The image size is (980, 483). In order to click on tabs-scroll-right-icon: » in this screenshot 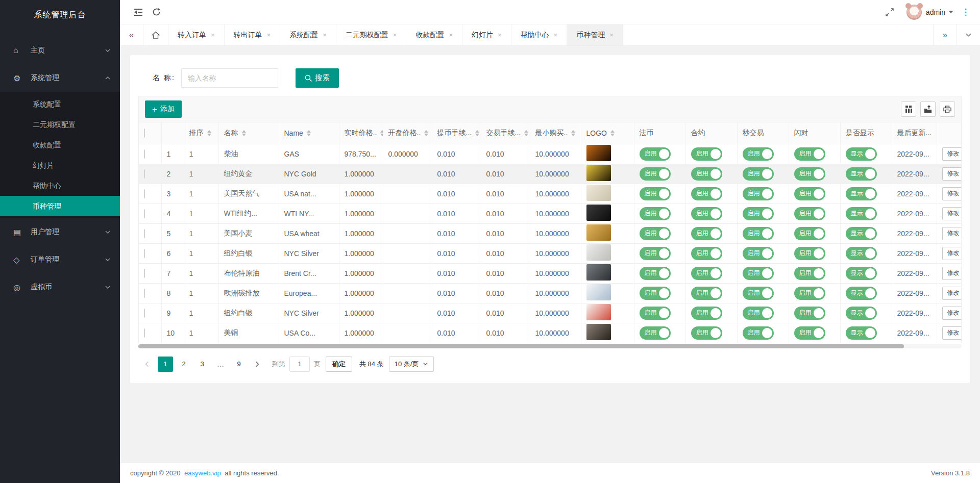, I will do `click(945, 35)`.